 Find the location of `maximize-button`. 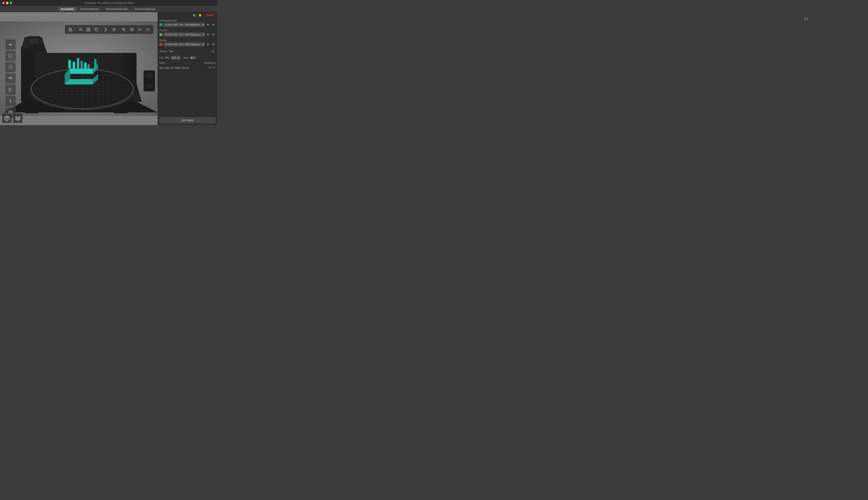

maximize-button is located at coordinates (11, 3).